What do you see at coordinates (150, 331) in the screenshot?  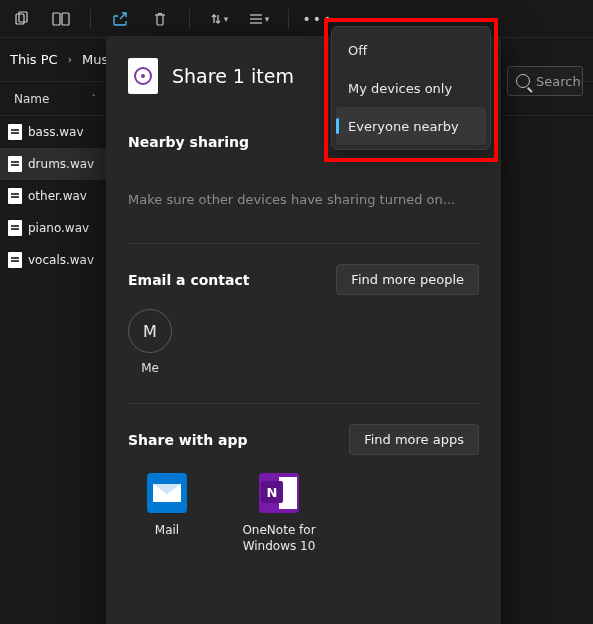 I see `avatar: M` at bounding box center [150, 331].